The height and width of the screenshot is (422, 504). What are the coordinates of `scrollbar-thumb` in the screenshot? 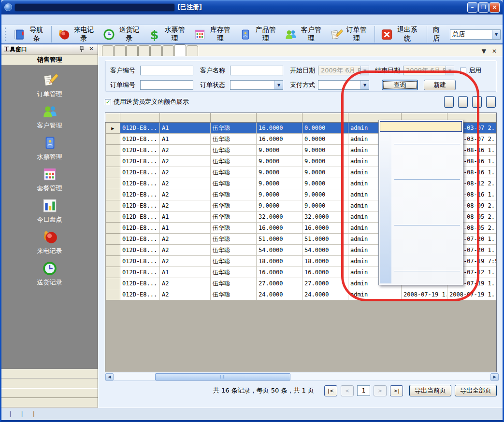 It's located at (223, 377).